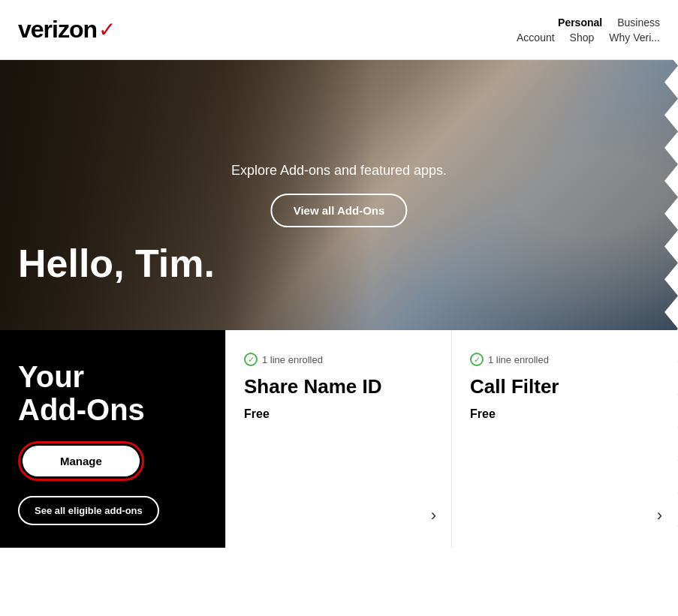  Describe the element at coordinates (107, 30) in the screenshot. I see `logo-checkmark: ✓` at that location.